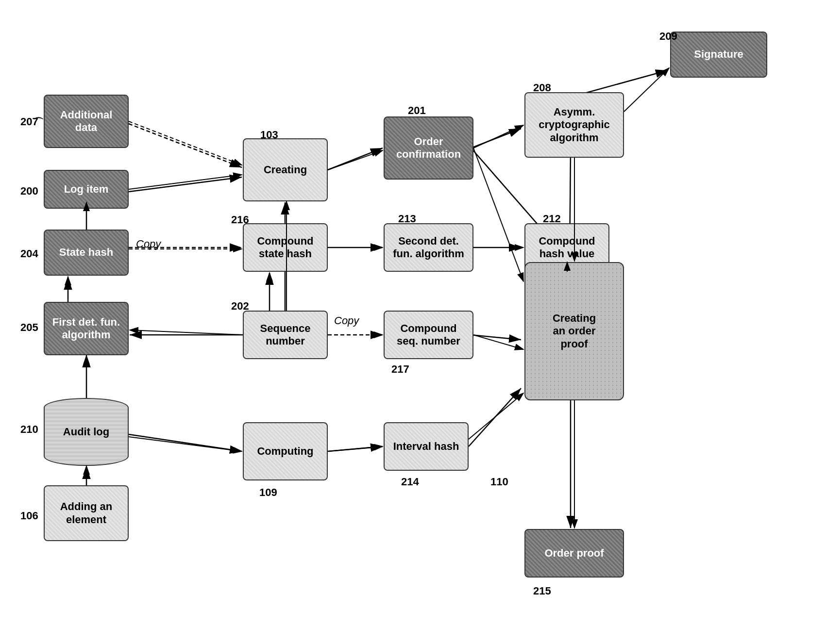  I want to click on ref-110: 110, so click(499, 482).